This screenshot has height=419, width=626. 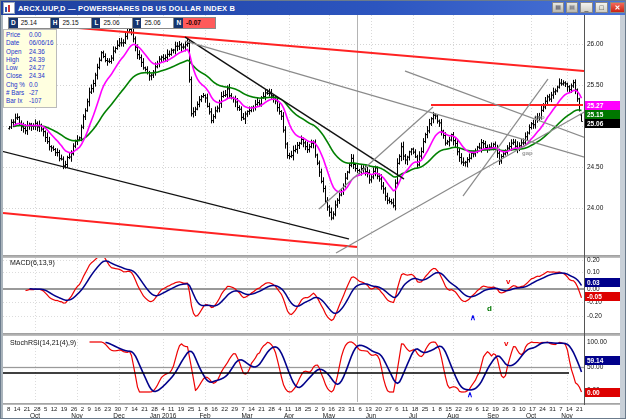 I want to click on month-label-Jan-2016: Jan 2016, so click(x=164, y=416).